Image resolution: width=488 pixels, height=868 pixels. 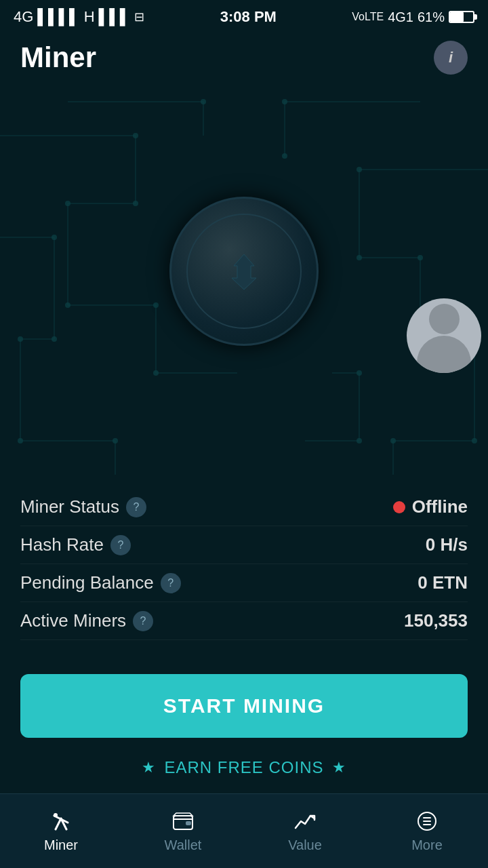 I want to click on avatar-body, so click(x=444, y=354).